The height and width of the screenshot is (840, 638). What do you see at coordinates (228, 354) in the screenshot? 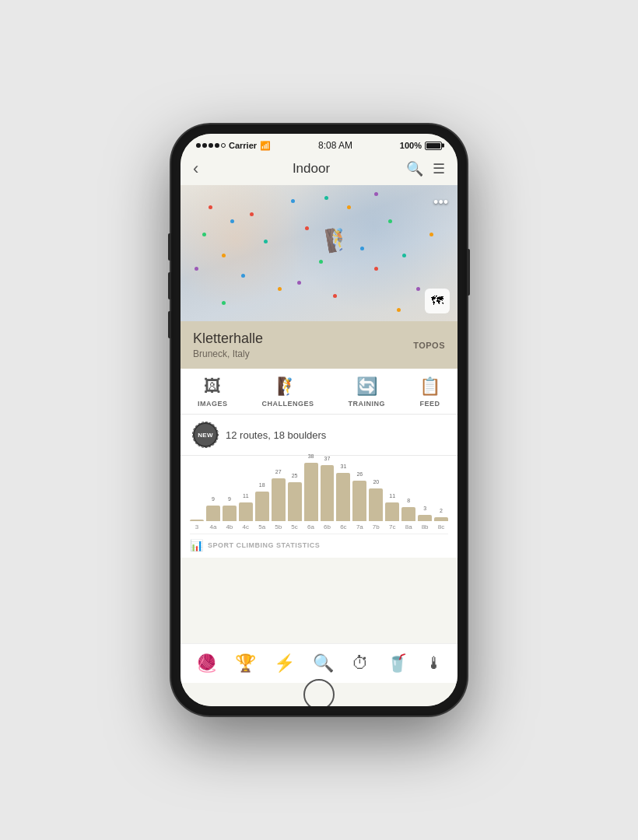
I see `location-city: Bruneck, Italy` at bounding box center [228, 354].